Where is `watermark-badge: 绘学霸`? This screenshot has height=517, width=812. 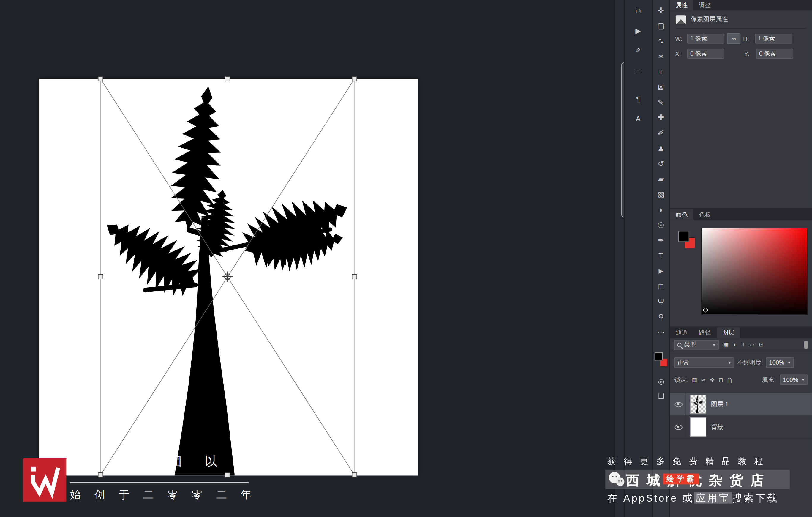 watermark-badge: 绘学霸 is located at coordinates (681, 479).